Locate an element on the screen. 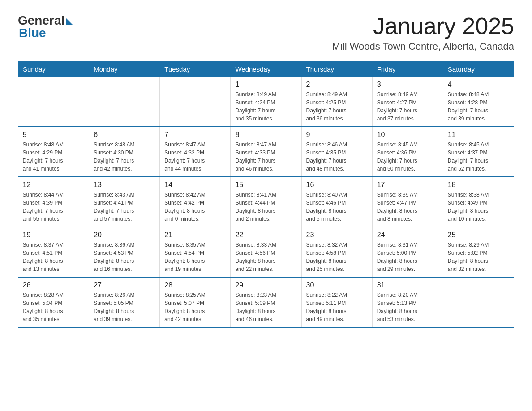 Image resolution: width=532 pixels, height=411 pixels. day-number: 14 is located at coordinates (195, 185).